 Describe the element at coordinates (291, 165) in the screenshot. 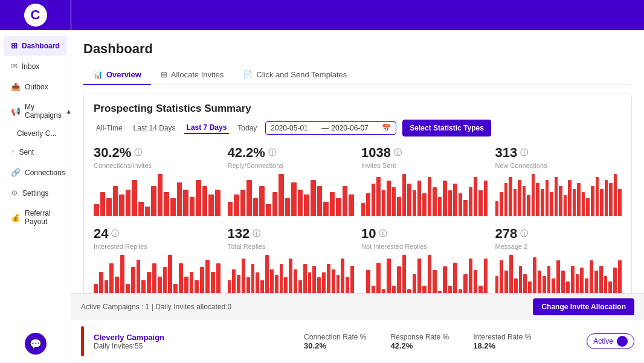

I see `metric-reply-label: Reply/Connections` at that location.